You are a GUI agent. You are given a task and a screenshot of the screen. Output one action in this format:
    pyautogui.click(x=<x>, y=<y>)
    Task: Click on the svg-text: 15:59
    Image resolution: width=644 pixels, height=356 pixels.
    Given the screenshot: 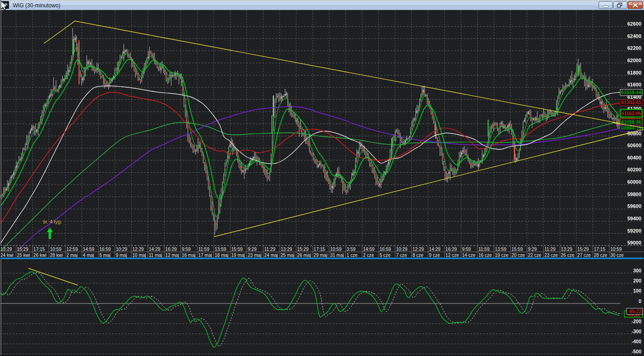 What is the action you would take?
    pyautogui.click(x=237, y=250)
    